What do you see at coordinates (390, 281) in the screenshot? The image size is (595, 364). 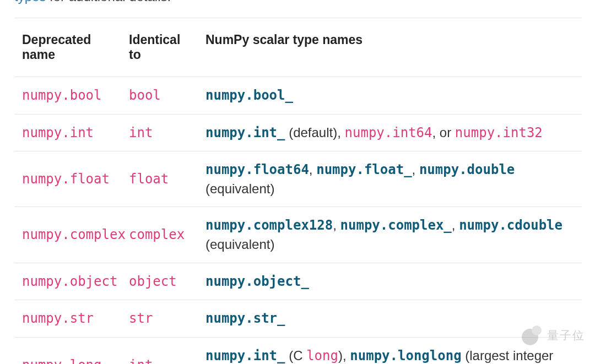 I see `scalar-cell: numpy.object_` at bounding box center [390, 281].